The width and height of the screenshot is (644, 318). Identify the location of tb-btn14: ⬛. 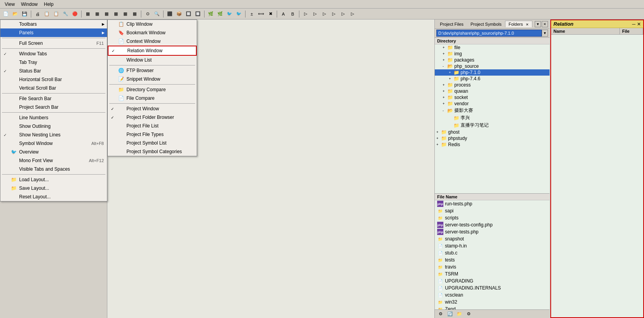
(170, 14).